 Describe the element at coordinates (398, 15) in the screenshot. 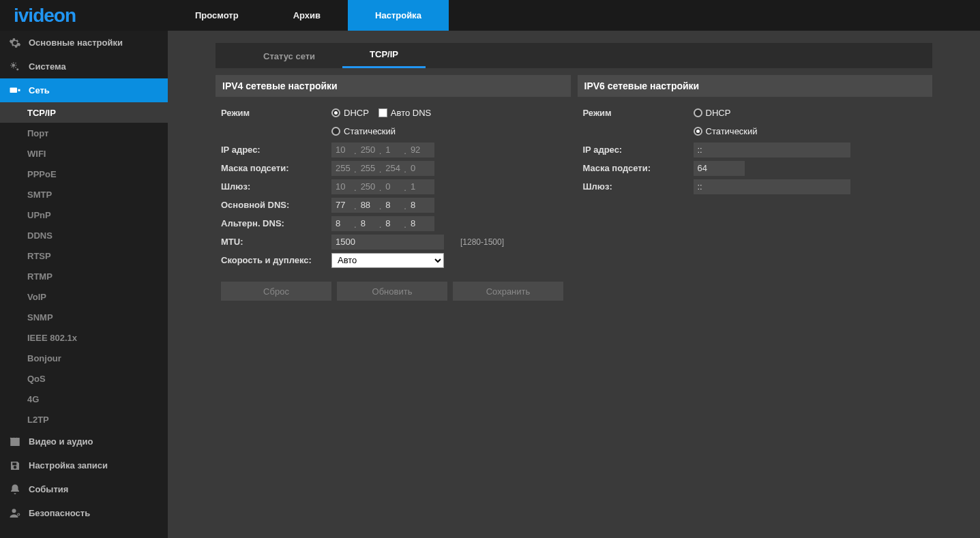

I see `tab-setup: Настройка` at that location.